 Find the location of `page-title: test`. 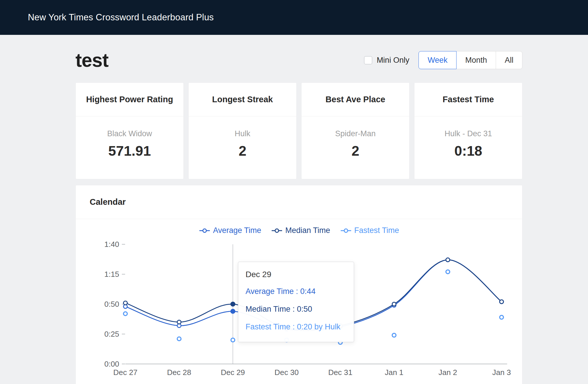

page-title: test is located at coordinates (92, 60).